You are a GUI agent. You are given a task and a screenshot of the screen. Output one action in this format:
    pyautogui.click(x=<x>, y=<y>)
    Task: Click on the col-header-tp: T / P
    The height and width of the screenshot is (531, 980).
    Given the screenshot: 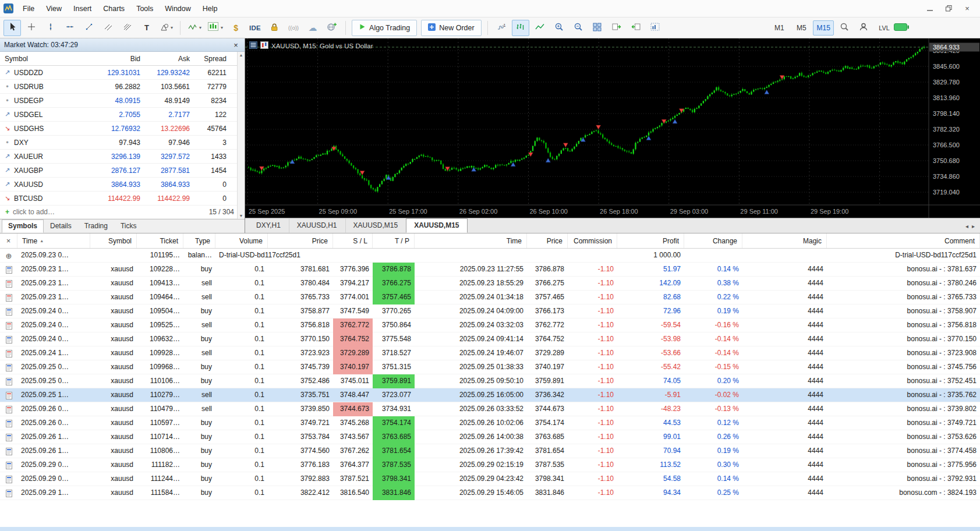 What is the action you would take?
    pyautogui.click(x=394, y=241)
    